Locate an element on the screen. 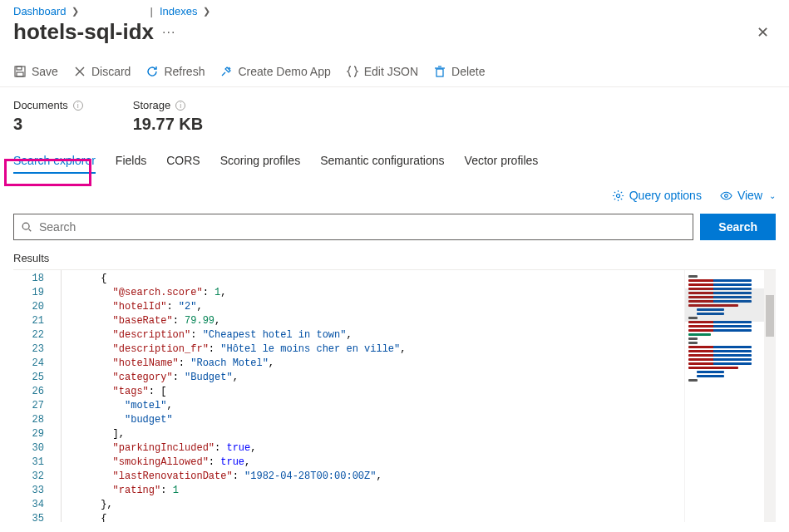  view-label: View is located at coordinates (750, 195).